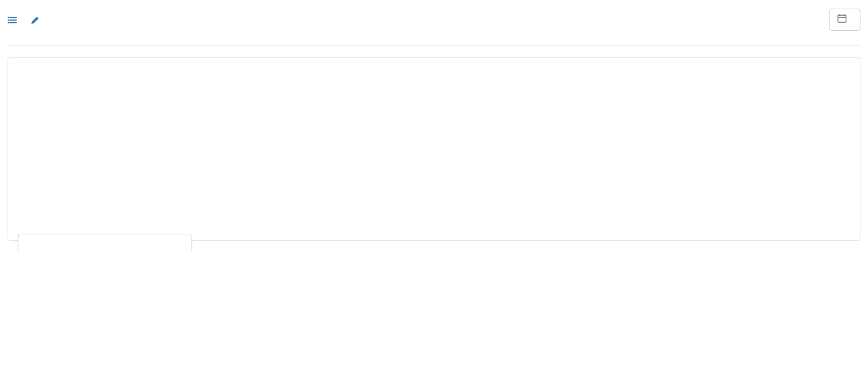 The width and height of the screenshot is (868, 381). Describe the element at coordinates (12, 20) in the screenshot. I see `list-icon` at that location.